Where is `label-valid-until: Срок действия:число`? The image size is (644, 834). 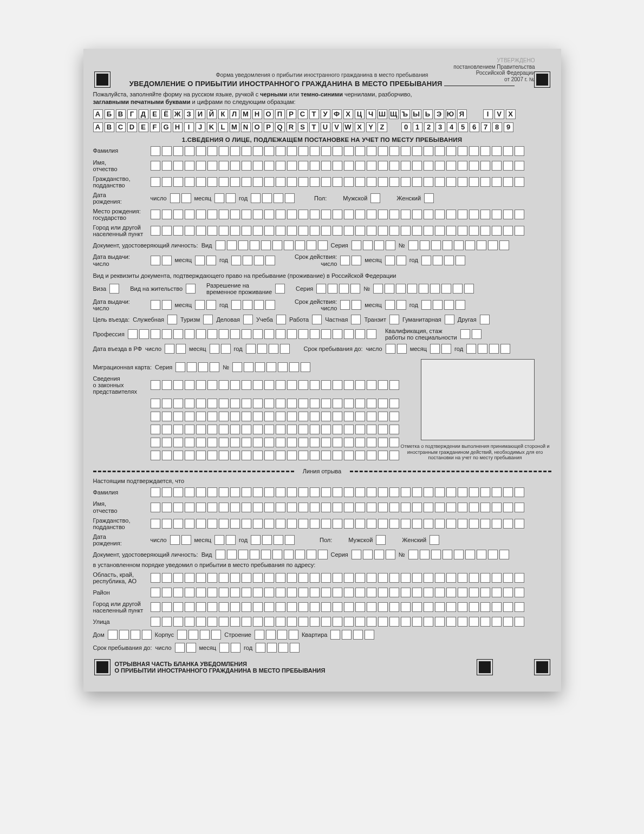
label-valid-until: Срок действия:число is located at coordinates (316, 260).